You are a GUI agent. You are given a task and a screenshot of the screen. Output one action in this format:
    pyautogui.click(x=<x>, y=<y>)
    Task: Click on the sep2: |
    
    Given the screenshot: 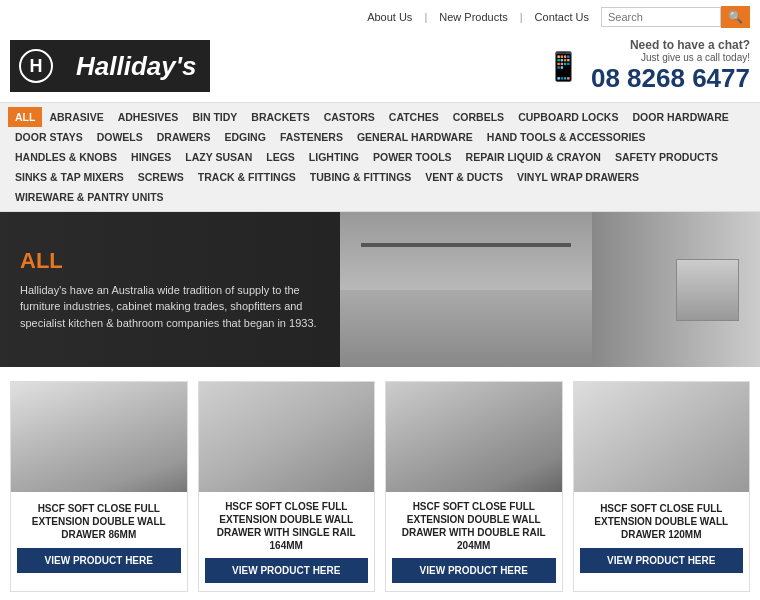 What is the action you would take?
    pyautogui.click(x=522, y=17)
    